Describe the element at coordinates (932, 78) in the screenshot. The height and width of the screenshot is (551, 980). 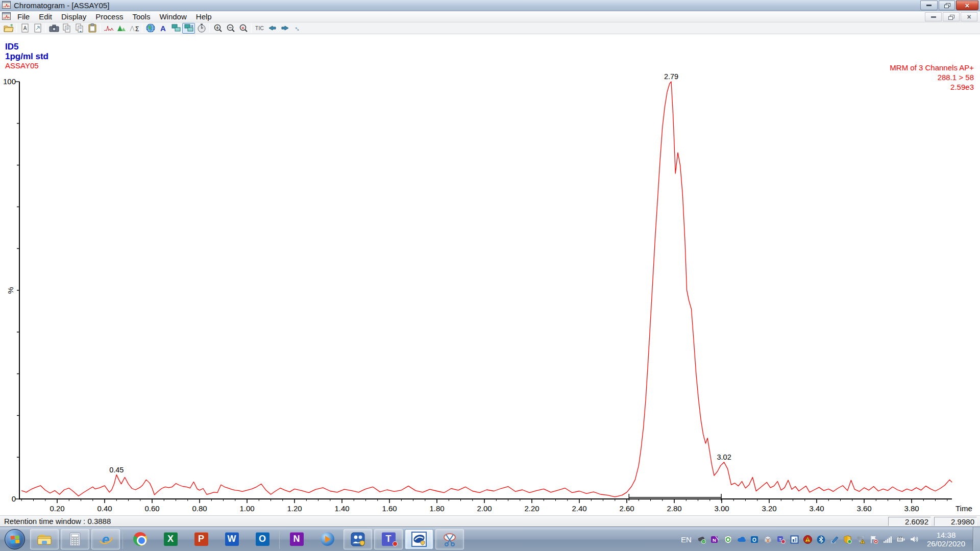
I see `channel-info: MRM of 3 Channels AP+ 288.1 > 58 2.59e3` at that location.